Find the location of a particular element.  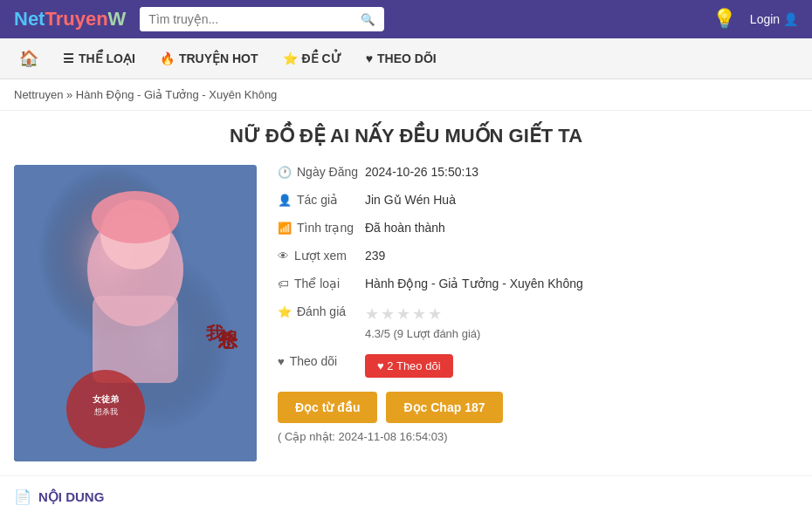

rating-count: 4.3/5 (9 Lượt đánh giá) is located at coordinates (581, 333).